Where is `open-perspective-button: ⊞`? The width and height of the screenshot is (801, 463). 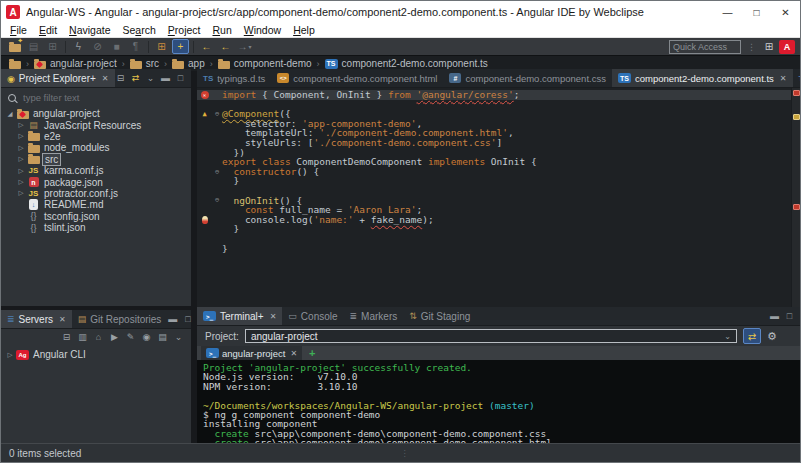 open-perspective-button: ⊞ is located at coordinates (769, 47).